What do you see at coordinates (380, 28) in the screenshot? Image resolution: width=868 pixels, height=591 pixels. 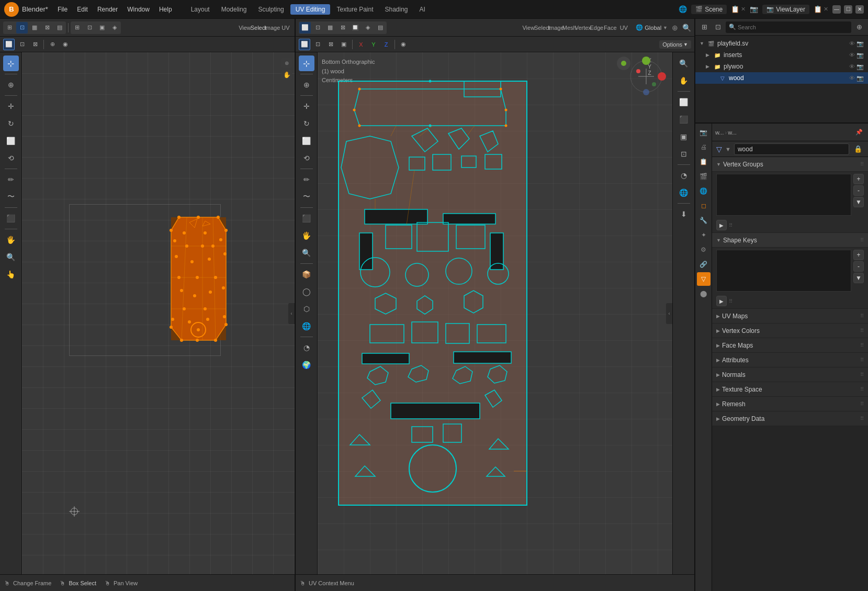 I see `uv-icon-7: ▤` at bounding box center [380, 28].